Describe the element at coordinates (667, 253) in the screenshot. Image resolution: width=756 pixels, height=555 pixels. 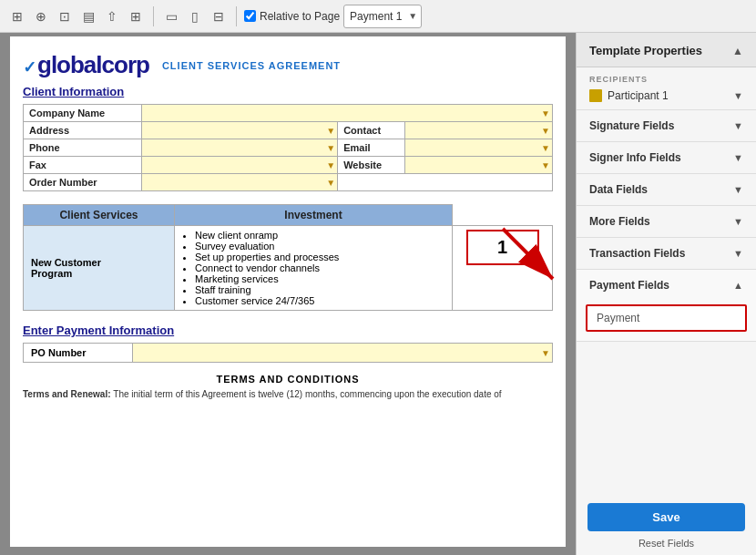
I see `transaction-fields-section: Transaction Fields ▼` at that location.